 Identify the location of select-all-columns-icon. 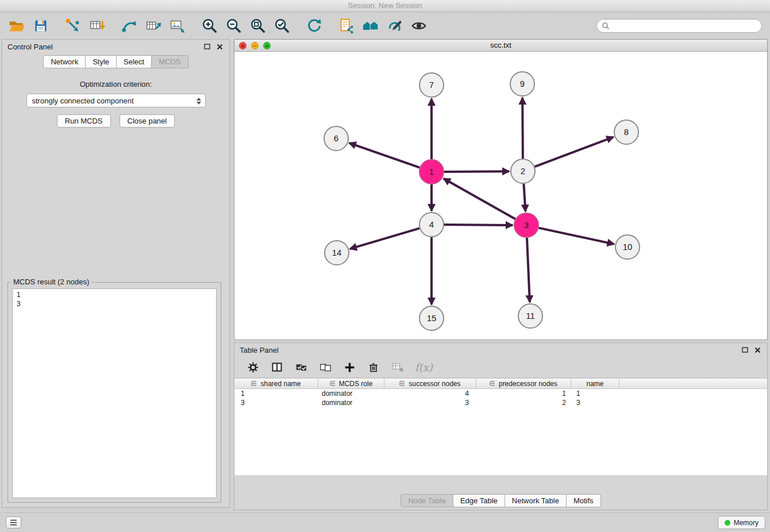
(301, 367).